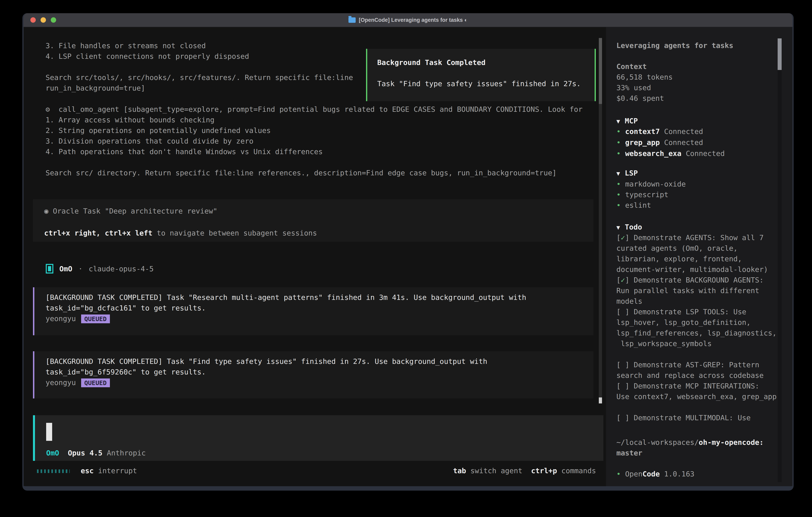 This screenshot has width=812, height=517. I want to click on terminal-line: 3. File handles or streams not closed, so click(125, 46).